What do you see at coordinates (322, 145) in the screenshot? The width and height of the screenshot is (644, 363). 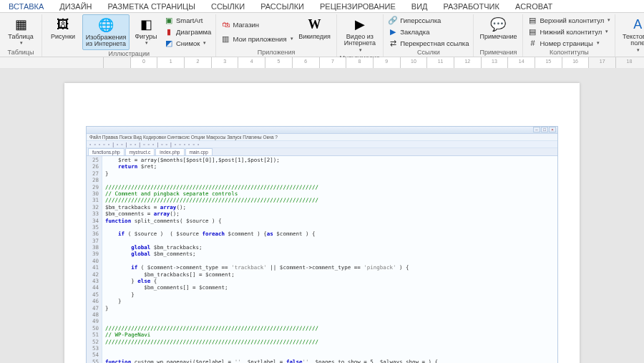 I see `editor-toolbar: ▫ ▫ ▫ ▫ ▫ | ▫ ▫ | ▫ ▫ | ▫ ▫ ▫ | ▫ ▫ | ▫ …` at bounding box center [322, 145].